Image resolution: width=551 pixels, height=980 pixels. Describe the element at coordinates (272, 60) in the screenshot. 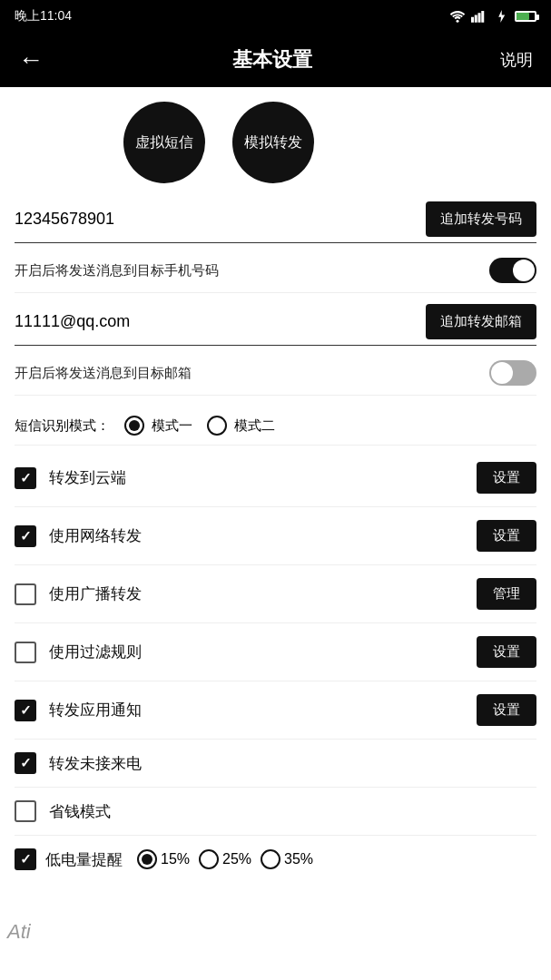

I see `page-title: 基本设置` at that location.